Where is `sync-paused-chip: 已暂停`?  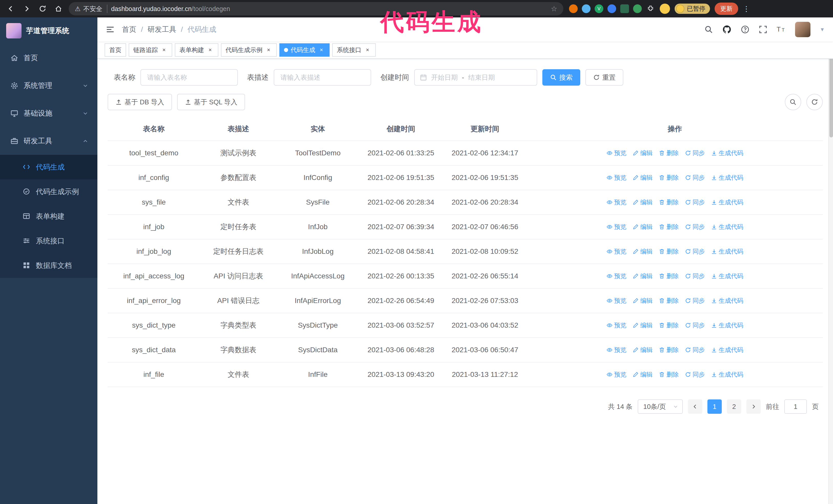 sync-paused-chip: 已暂停 is located at coordinates (692, 9).